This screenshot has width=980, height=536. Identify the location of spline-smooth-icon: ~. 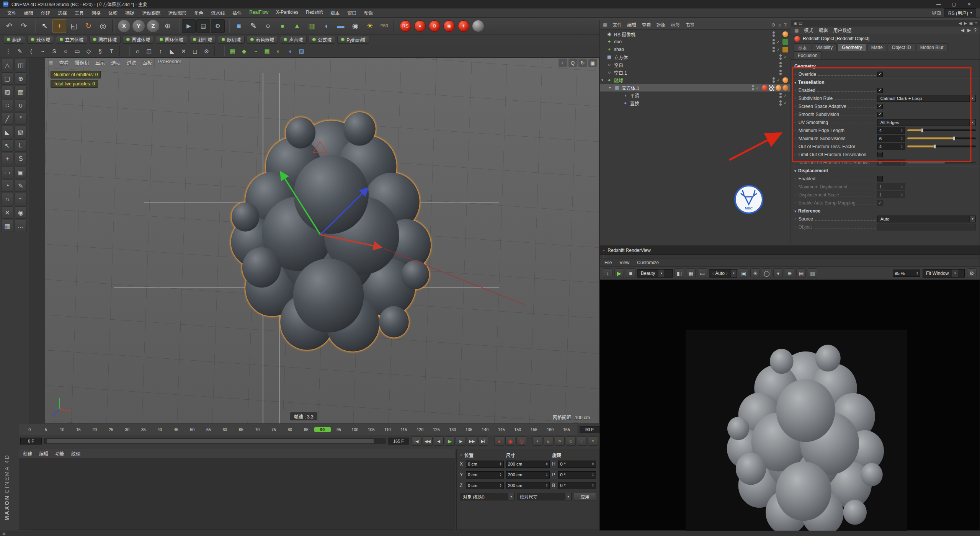
(43, 51).